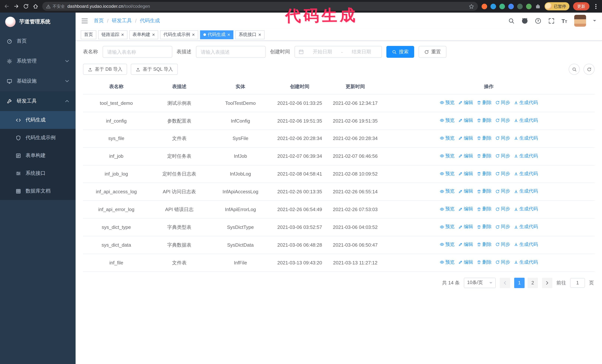 The image size is (602, 364). What do you see at coordinates (551, 21) in the screenshot?
I see `fullscreen-icon` at bounding box center [551, 21].